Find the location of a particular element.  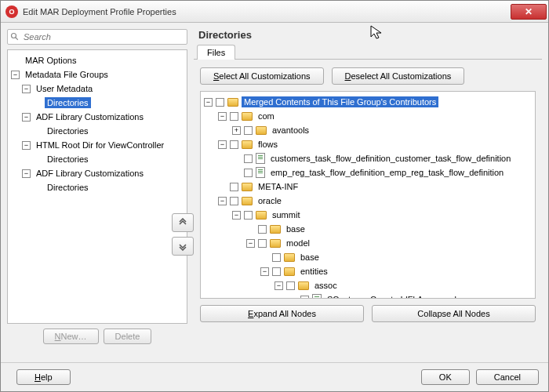

chevron-down-icon is located at coordinates (183, 246).